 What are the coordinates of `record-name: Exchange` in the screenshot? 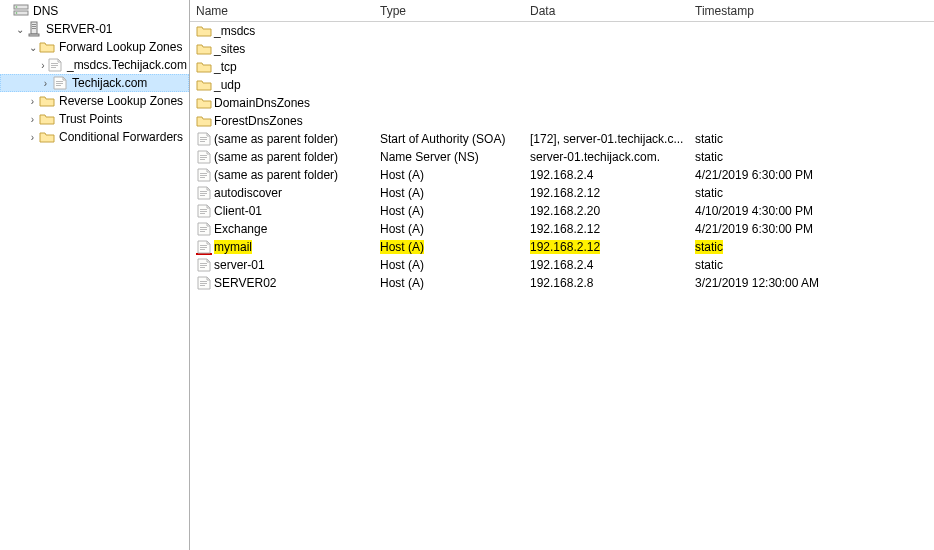 It's located at (240, 229).